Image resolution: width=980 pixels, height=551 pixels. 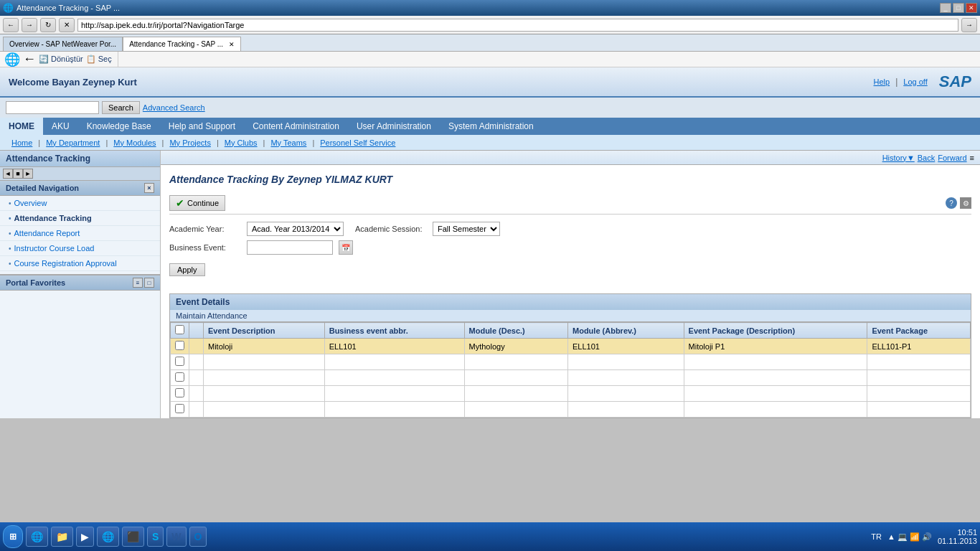 What do you see at coordinates (52, 108) in the screenshot?
I see `search-input` at bounding box center [52, 108].